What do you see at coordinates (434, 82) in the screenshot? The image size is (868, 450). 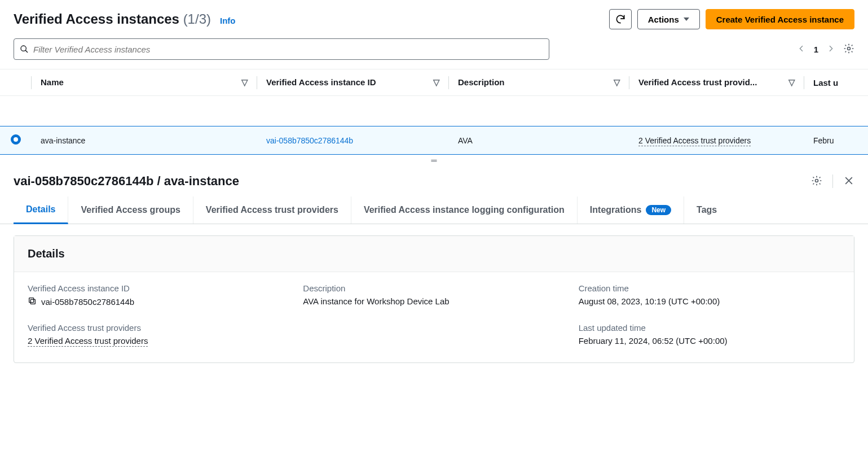 I see `table-header-row: Name▽ Verified Access instance ID▽ Descr…` at bounding box center [434, 82].